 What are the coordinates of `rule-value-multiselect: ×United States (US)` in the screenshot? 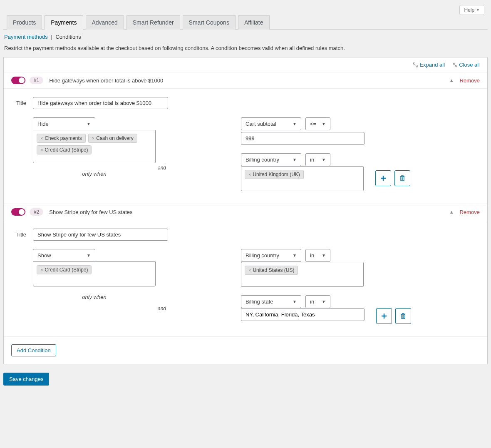 It's located at (302, 274).